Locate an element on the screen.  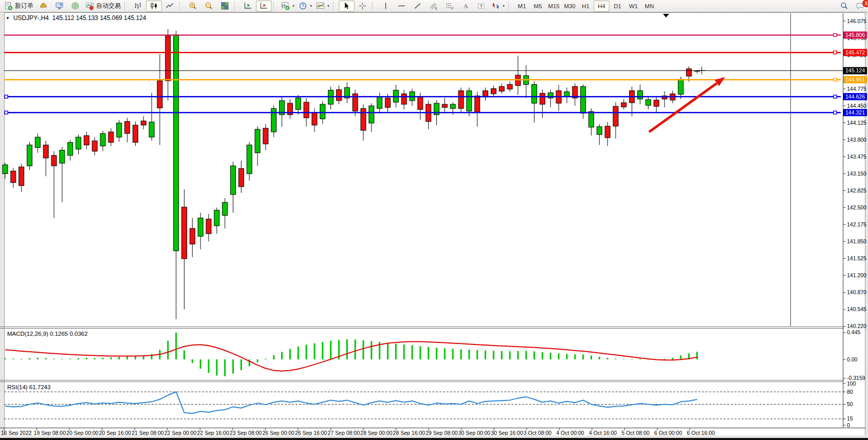
tile-windows-button is located at coordinates (225, 6).